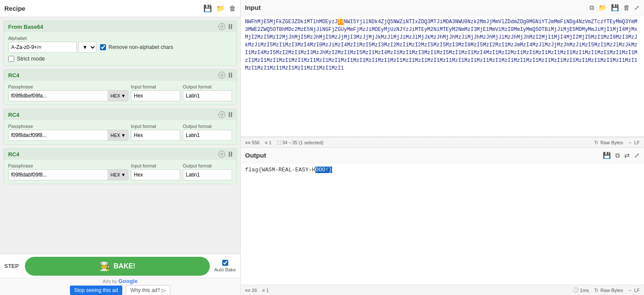 The image size is (644, 295). Describe the element at coordinates (118, 266) in the screenshot. I see `bake-button: 👨‍🍳 BAKE!` at that location.